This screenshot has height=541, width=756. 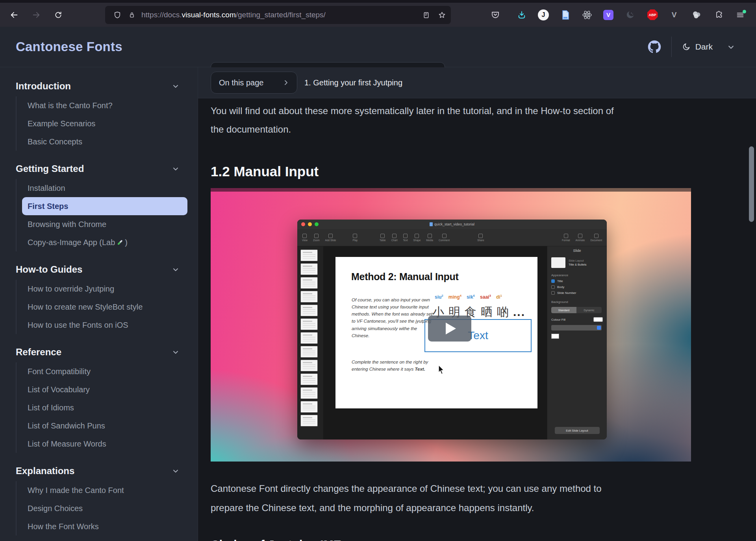 I want to click on paragraph-line: Cantonese Font directly changes the appe…, so click(x=484, y=489).